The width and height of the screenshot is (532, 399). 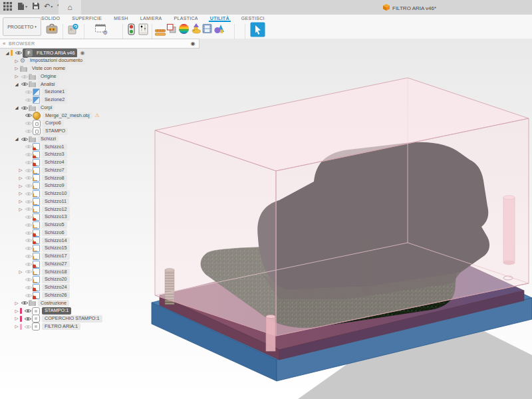 What do you see at coordinates (100, 132) in the screenshot?
I see `tree-row-stampo: STAMPO` at bounding box center [100, 132].